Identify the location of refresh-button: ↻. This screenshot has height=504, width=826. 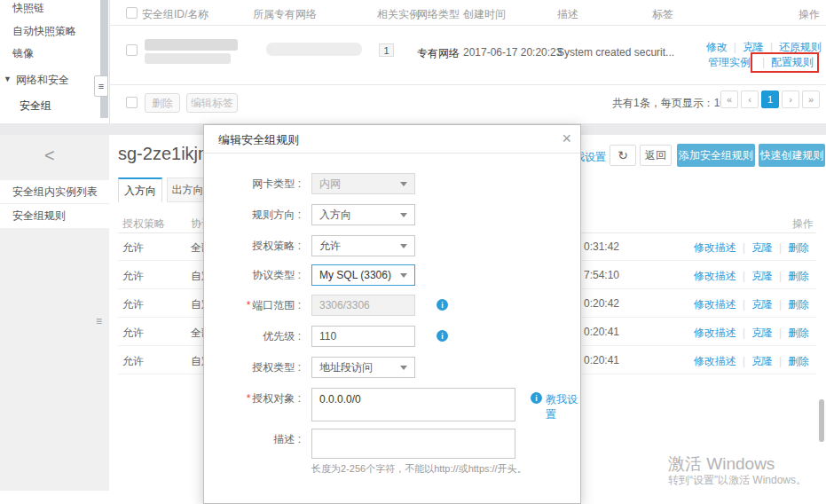
(623, 155).